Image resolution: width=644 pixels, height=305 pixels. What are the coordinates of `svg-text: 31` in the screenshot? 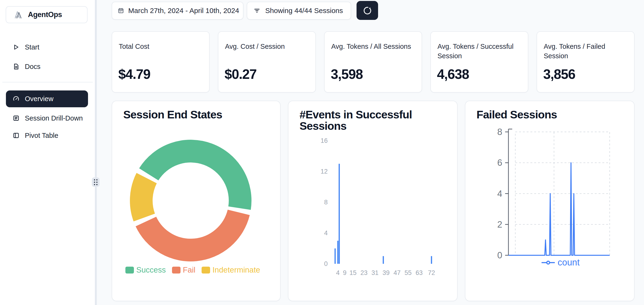 It's located at (375, 273).